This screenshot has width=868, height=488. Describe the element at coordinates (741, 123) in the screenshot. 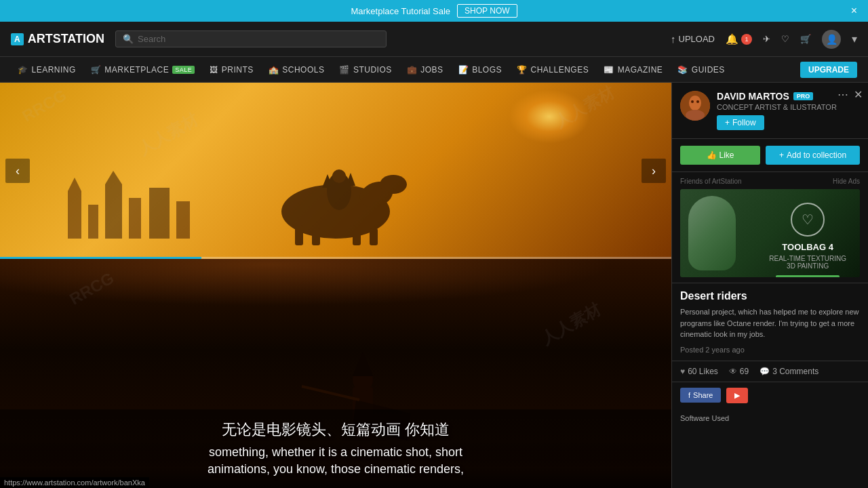

I see `follow-button: + Follow` at that location.